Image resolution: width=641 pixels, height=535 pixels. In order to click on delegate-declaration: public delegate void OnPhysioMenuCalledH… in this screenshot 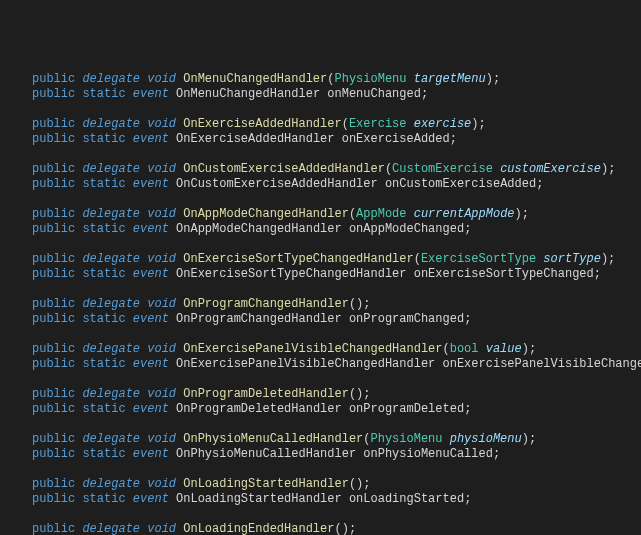, I will do `click(284, 439)`.